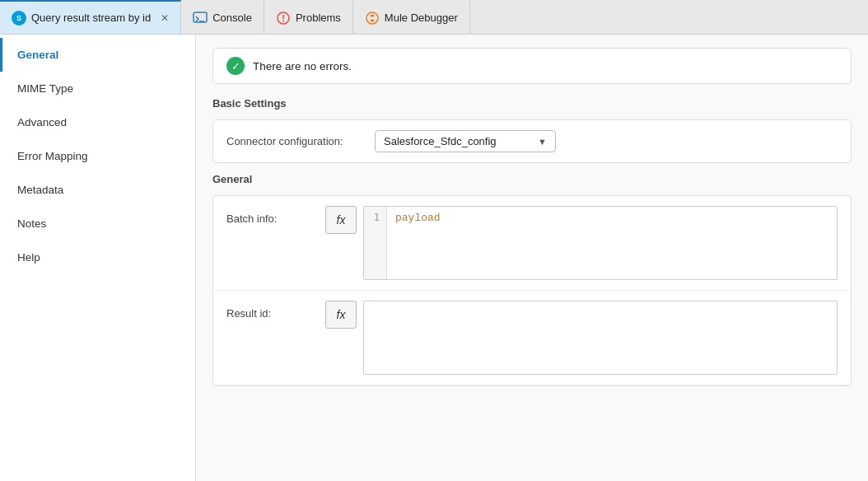  What do you see at coordinates (276, 216) in the screenshot?
I see `batch-info-label: Batch info:` at bounding box center [276, 216].